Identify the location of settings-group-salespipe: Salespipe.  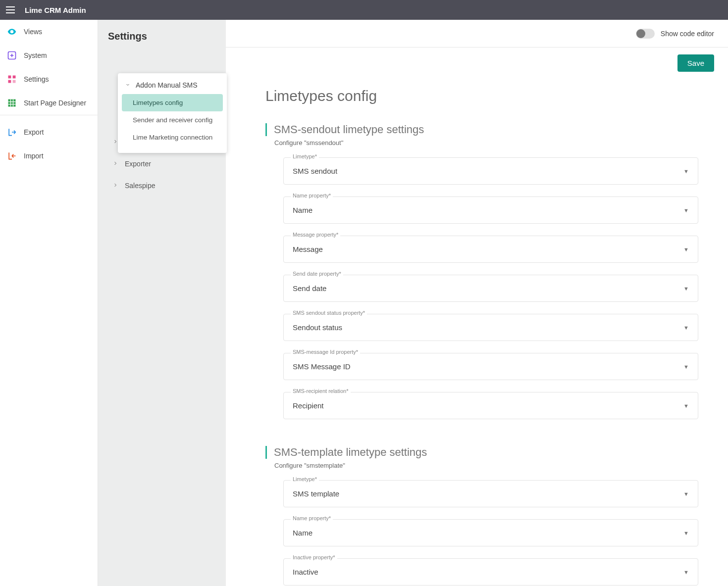
(162, 186).